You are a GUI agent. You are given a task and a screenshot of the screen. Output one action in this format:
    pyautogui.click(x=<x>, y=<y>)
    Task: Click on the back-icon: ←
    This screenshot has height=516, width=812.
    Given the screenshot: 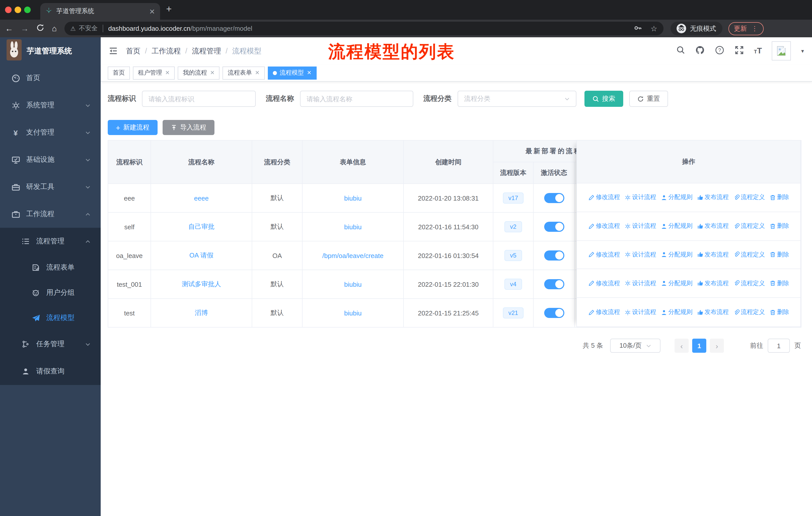 What is the action you would take?
    pyautogui.click(x=9, y=28)
    